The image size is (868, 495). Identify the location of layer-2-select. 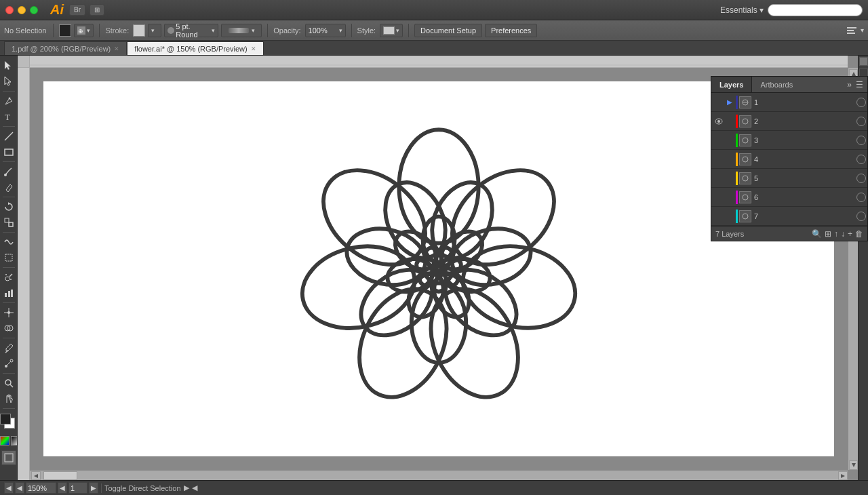
(861, 121).